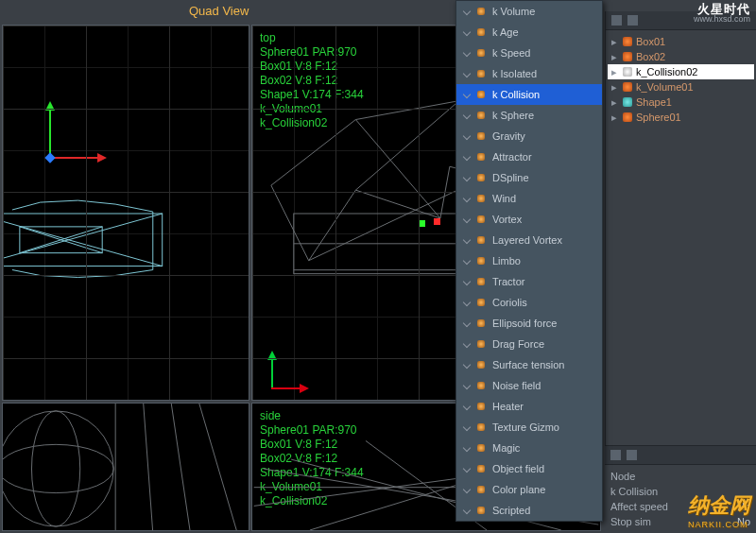  I want to click on outliner-tree: ▸Box01▸Box02▸k_Collision02▸k_Volume01▸Sh…, so click(680, 79).